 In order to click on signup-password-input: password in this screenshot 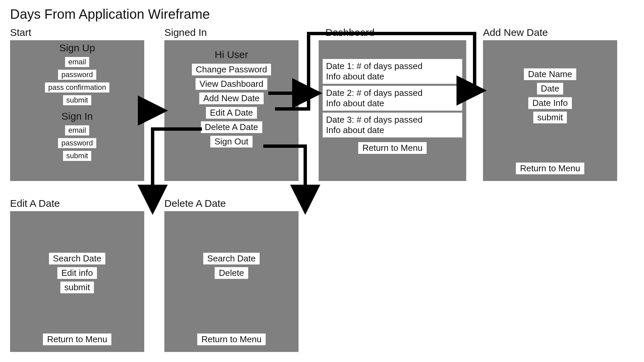, I will do `click(77, 75)`.